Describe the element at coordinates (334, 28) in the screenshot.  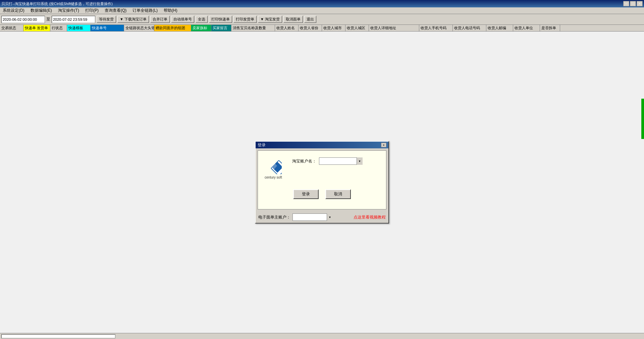
I see `col-receiver-city: 收货人城市` at that location.